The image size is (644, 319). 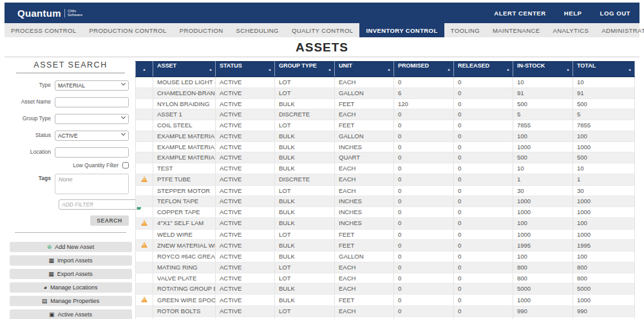 I want to click on table-row: PTFE TUBEACTIVEDISCRETEEACH0011, so click(x=385, y=179).